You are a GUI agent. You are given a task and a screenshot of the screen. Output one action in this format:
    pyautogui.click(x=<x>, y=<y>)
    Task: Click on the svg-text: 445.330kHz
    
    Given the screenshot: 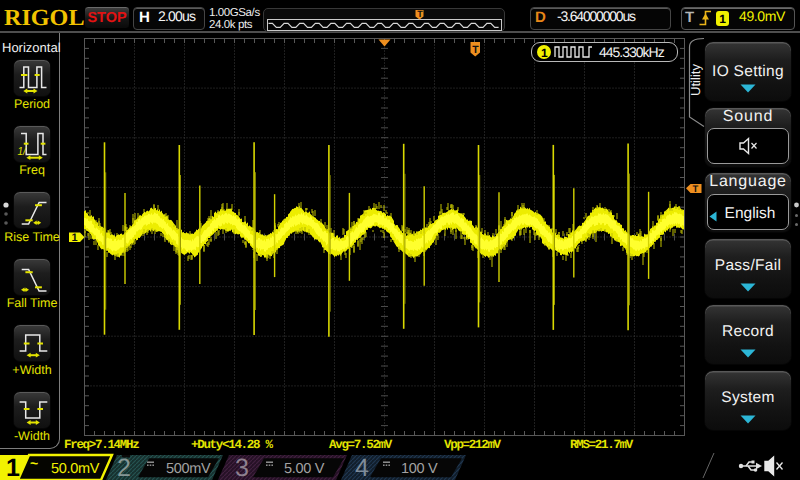 What is the action you would take?
    pyautogui.click(x=632, y=52)
    